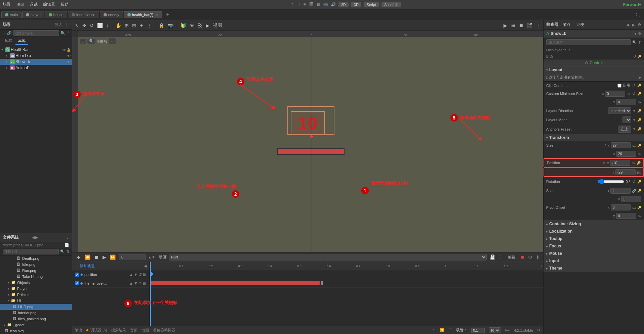 Image resolution: width=644 pixels, height=334 pixels. What do you see at coordinates (142, 26) in the screenshot?
I see `tool-bone: ✦` at bounding box center [142, 26].